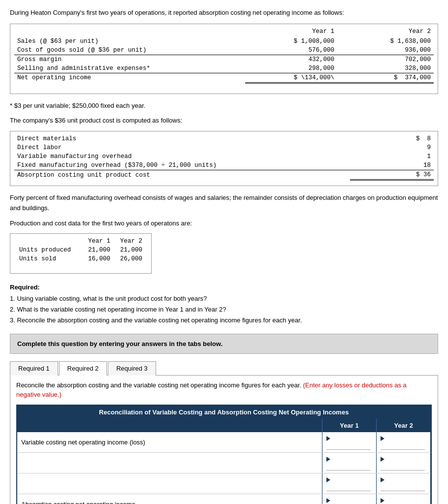  What do you see at coordinates (224, 41) in the screenshot?
I see `table-row: Sales (@ $63 per unit) $ 1,008,000 $ 1,6…` at bounding box center [224, 41].